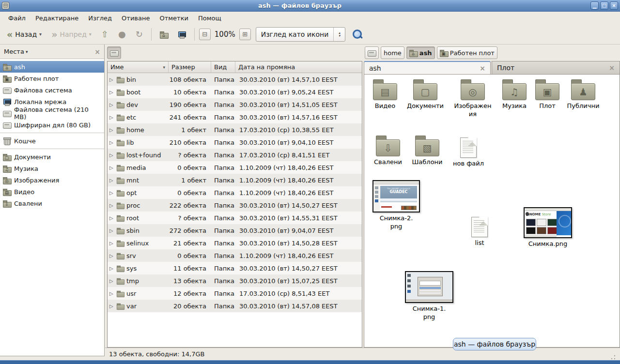  Describe the element at coordinates (595, 6) in the screenshot. I see `minimize-button: ▁` at that location.